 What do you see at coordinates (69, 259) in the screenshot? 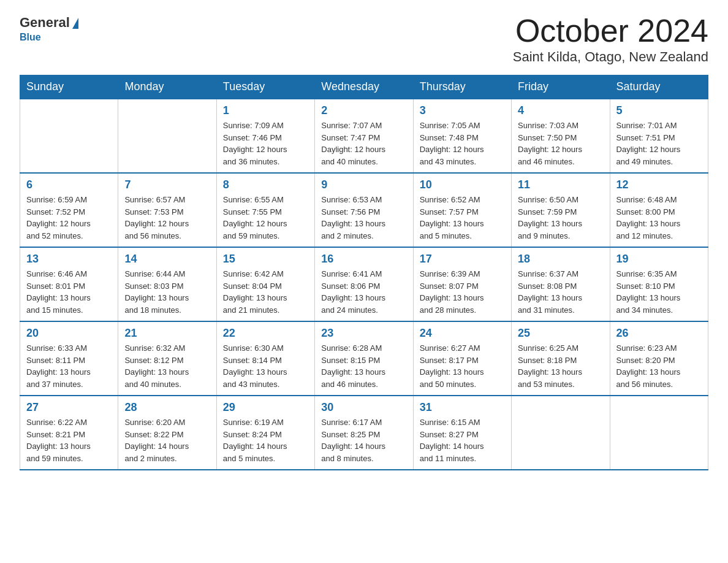
I see `day-number: 13` at bounding box center [69, 259].